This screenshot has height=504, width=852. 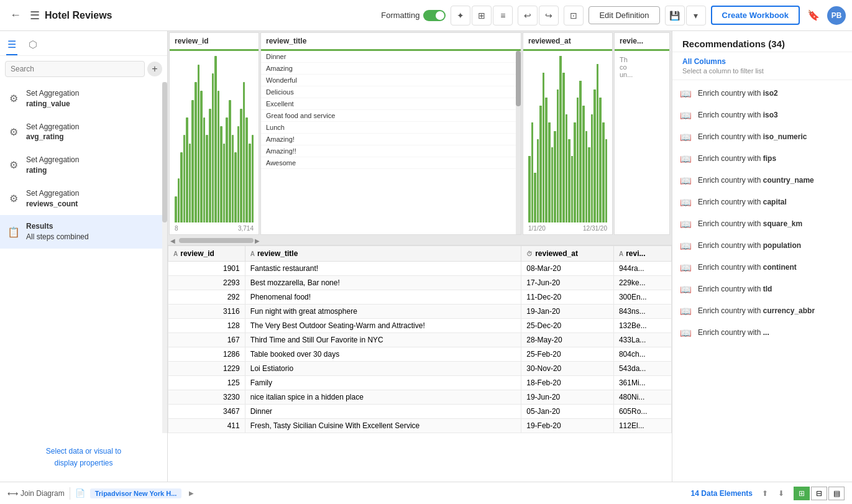 I want to click on rec-text: Enrich country with iso2, so click(x=738, y=93).